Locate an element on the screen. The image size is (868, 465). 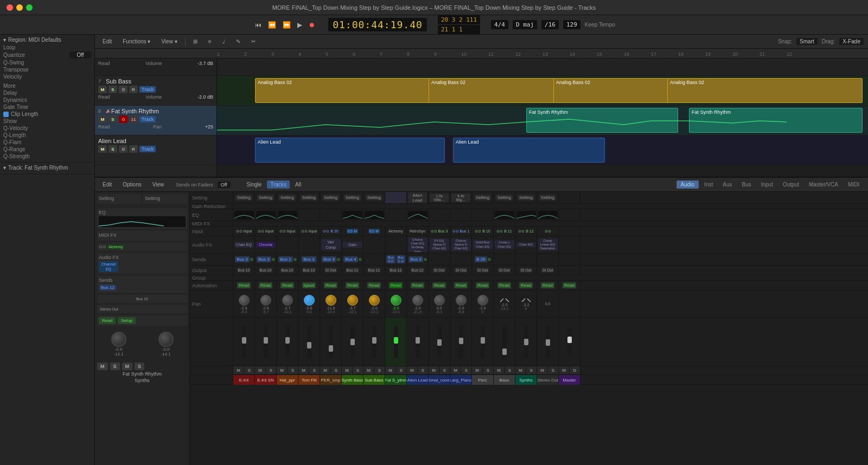
sub-bass-lane: Analog Bass 02 Analog Bass 02 Analog Bas… is located at coordinates (542, 91).